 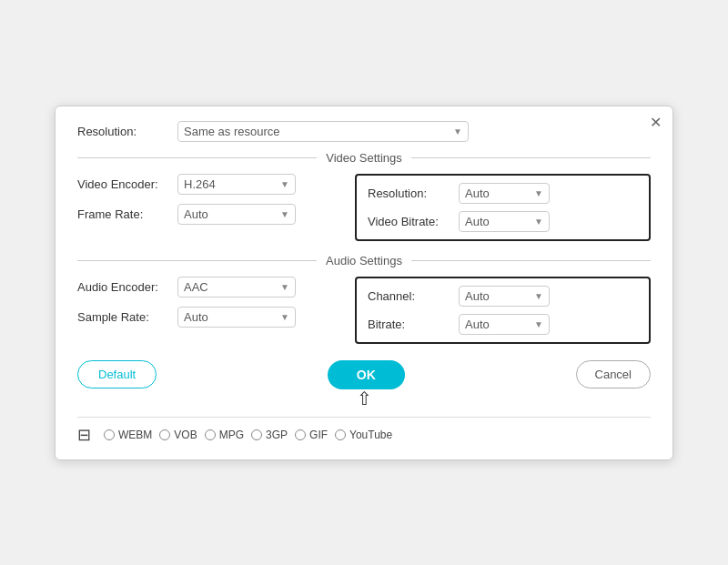 What do you see at coordinates (477, 193) in the screenshot?
I see `video-resolution-value: Auto` at bounding box center [477, 193].